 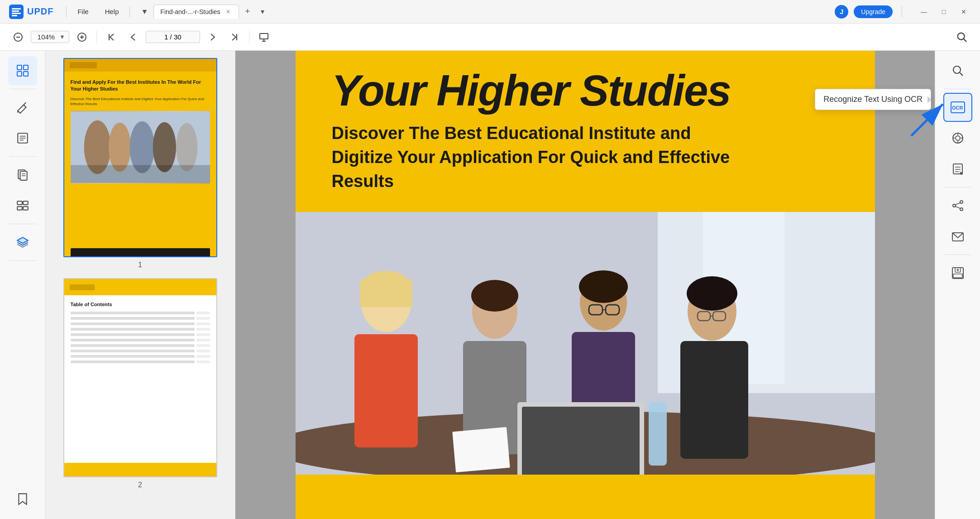 I want to click on thumb-number-2: 2, so click(x=140, y=485).